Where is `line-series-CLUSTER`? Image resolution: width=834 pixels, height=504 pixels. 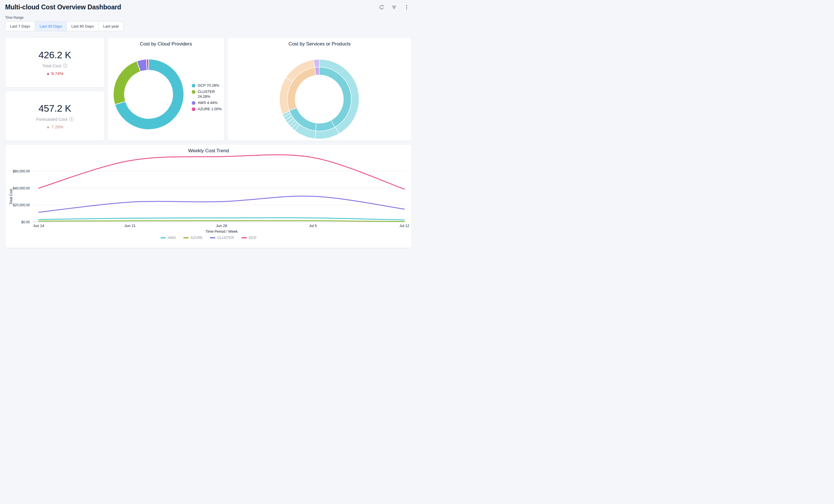
line-series-CLUSTER is located at coordinates (221, 204).